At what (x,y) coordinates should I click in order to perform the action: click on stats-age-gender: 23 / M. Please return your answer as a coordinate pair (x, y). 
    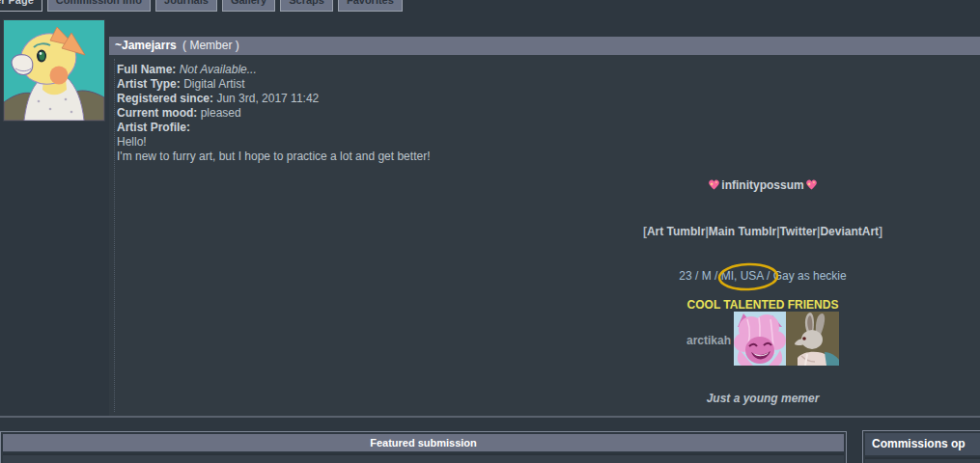
    Looking at the image, I should click on (697, 276).